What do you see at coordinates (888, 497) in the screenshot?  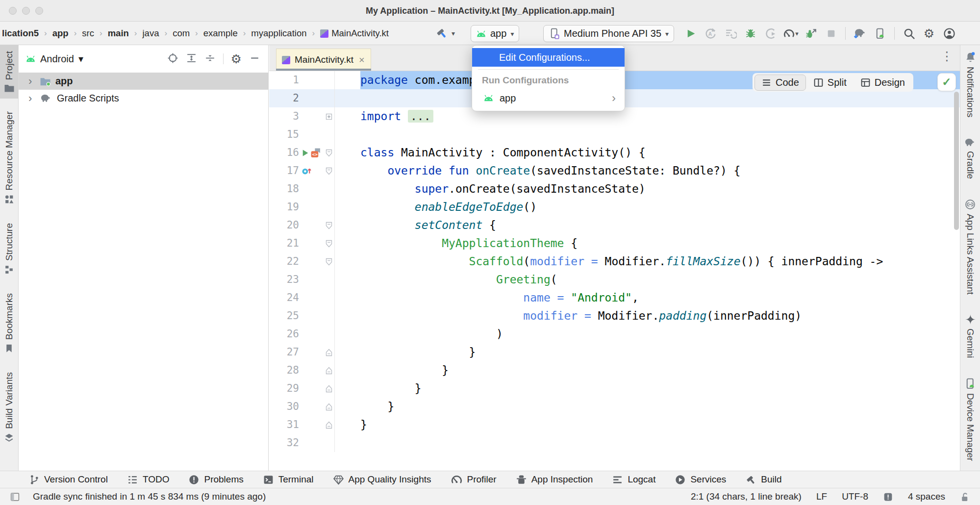 I see `error-highlight-icon` at bounding box center [888, 497].